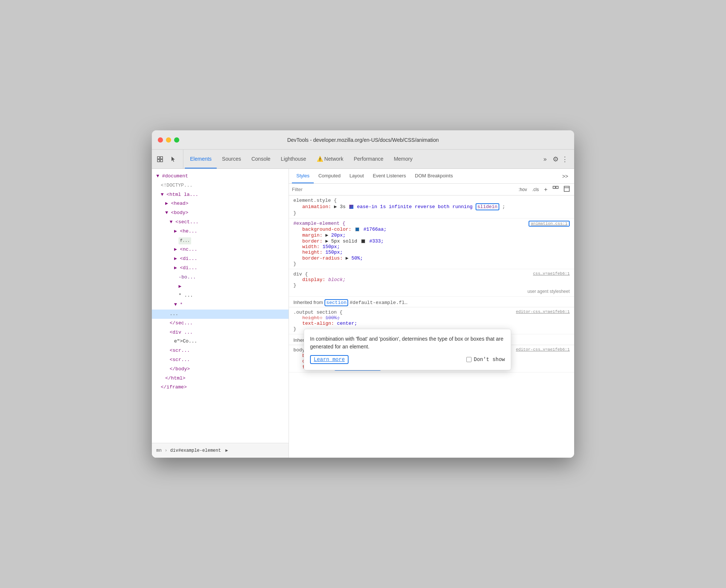  What do you see at coordinates (220, 314) in the screenshot?
I see `dom-line: ...` at bounding box center [220, 314].